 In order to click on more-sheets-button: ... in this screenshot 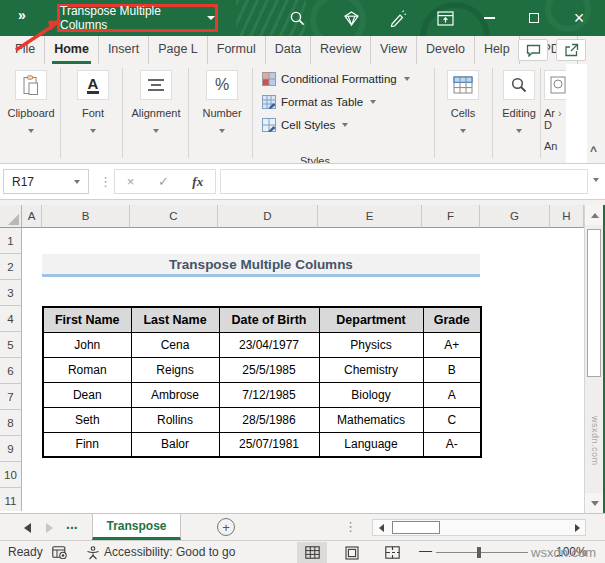, I will do `click(72, 524)`.